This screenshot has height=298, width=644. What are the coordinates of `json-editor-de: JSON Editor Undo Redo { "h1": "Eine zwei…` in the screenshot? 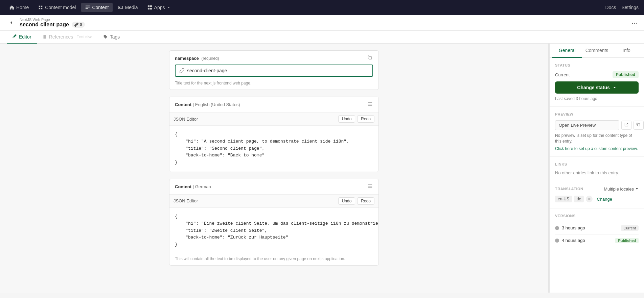 It's located at (274, 224).